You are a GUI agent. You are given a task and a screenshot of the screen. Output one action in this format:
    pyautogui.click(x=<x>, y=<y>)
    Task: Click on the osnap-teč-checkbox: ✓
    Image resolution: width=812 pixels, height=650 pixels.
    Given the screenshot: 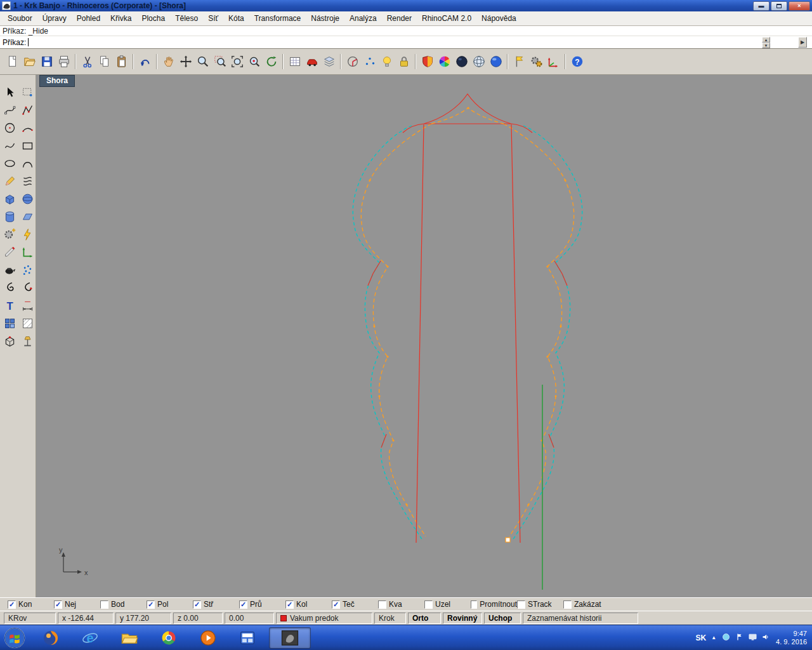 What is the action you would take?
    pyautogui.click(x=336, y=604)
    